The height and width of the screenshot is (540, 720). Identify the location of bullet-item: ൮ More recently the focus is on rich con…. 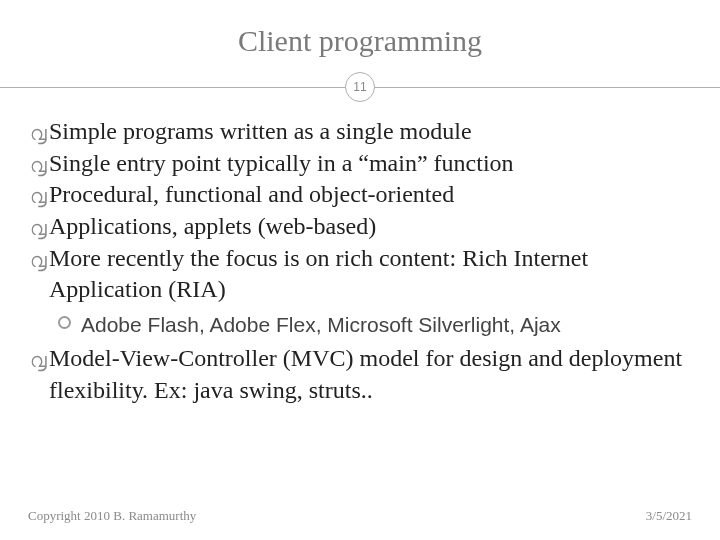
(360, 274).